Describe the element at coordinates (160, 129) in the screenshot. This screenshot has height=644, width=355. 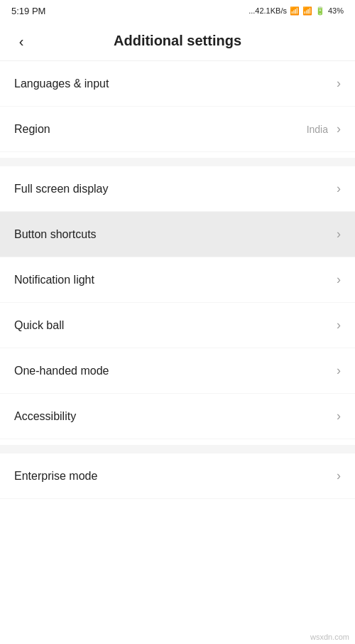
I see `item-label-region: Region` at that location.